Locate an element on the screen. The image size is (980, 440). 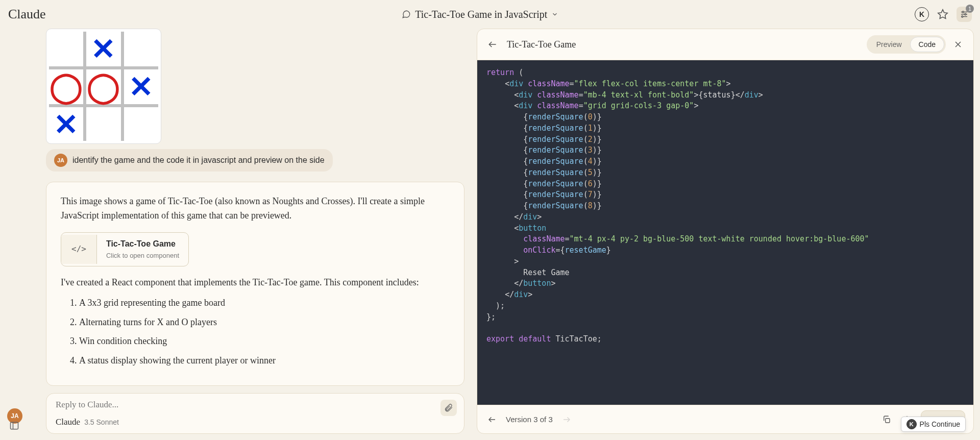
feature-list: A 3x3 grid representing the game board A… is located at coordinates (264, 332).